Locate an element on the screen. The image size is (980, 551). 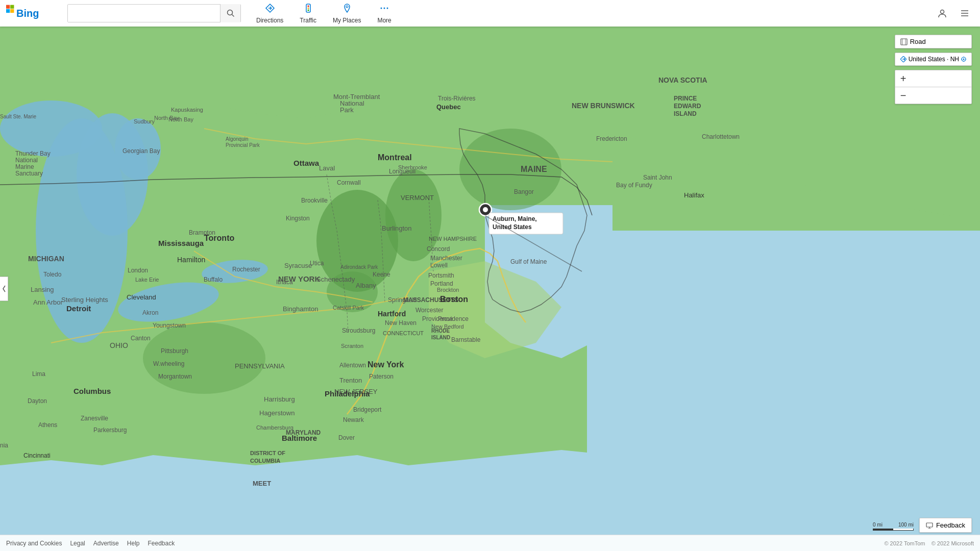
road-view-button: Road is located at coordinates (933, 42).